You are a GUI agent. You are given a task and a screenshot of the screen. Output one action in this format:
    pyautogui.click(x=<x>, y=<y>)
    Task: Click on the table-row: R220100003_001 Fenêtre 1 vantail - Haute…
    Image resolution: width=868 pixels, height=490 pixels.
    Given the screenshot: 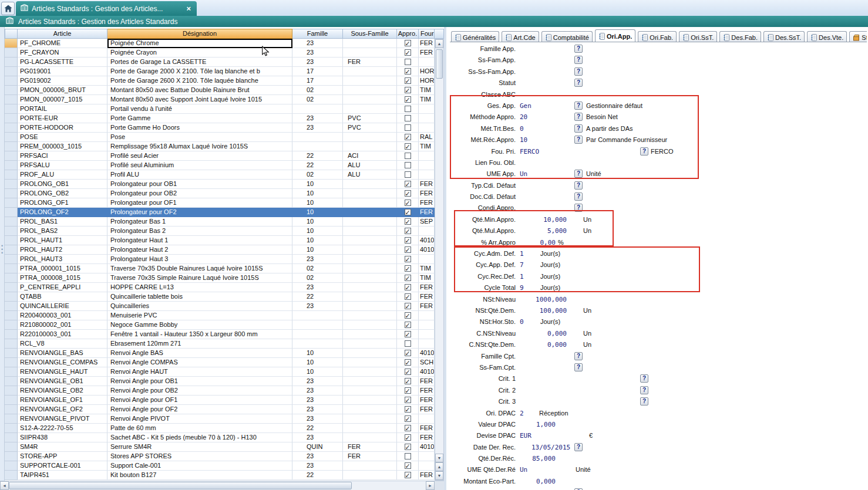 What is the action you would take?
    pyautogui.click(x=220, y=334)
    